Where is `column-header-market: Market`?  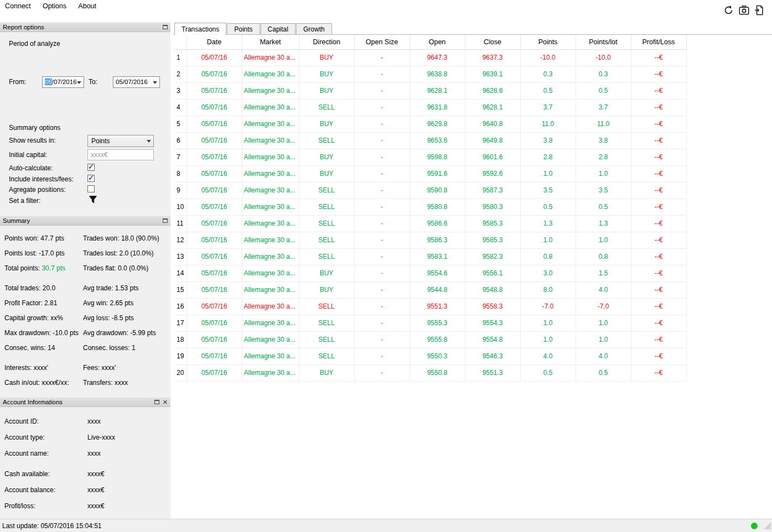 column-header-market: Market is located at coordinates (270, 42).